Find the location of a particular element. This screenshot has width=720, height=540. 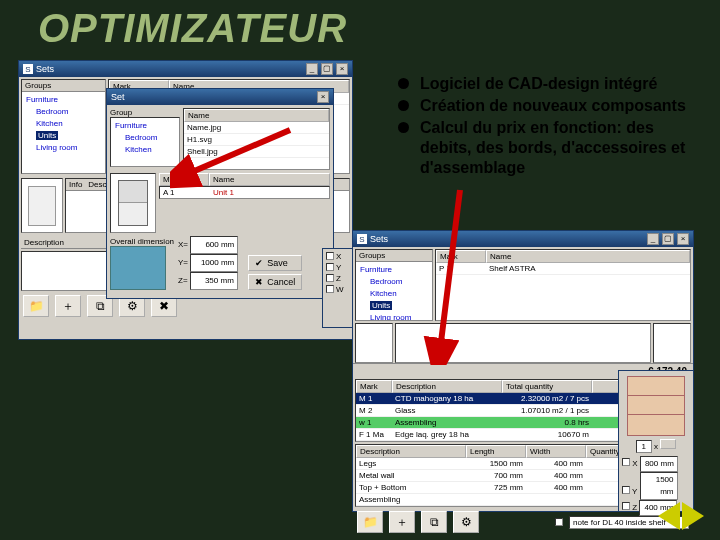

z-lbl: Z is located at coordinates (338, 278).